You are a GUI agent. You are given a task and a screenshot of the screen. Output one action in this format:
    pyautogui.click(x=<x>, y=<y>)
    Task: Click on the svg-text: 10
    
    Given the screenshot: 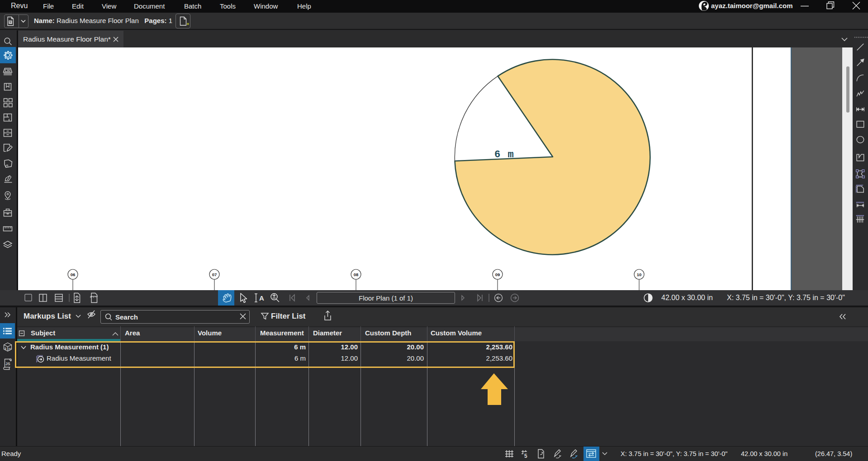 What is the action you would take?
    pyautogui.click(x=640, y=275)
    